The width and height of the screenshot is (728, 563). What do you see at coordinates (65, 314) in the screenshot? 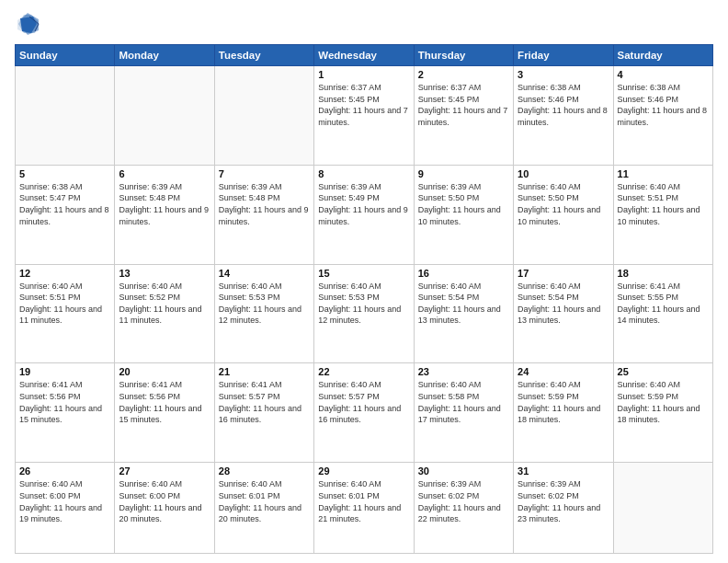
I see `calendar-cell: 12Sunrise: 6:40 AM Sunset: 5:51 PM Dayli…` at bounding box center [65, 314].